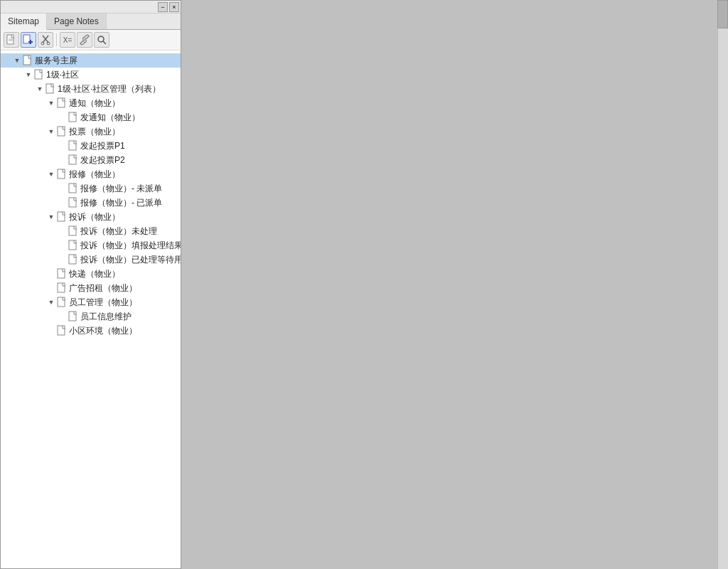  Describe the element at coordinates (91, 117) in the screenshot. I see `tree-item-send-notice: 发通知（物业）` at that location.